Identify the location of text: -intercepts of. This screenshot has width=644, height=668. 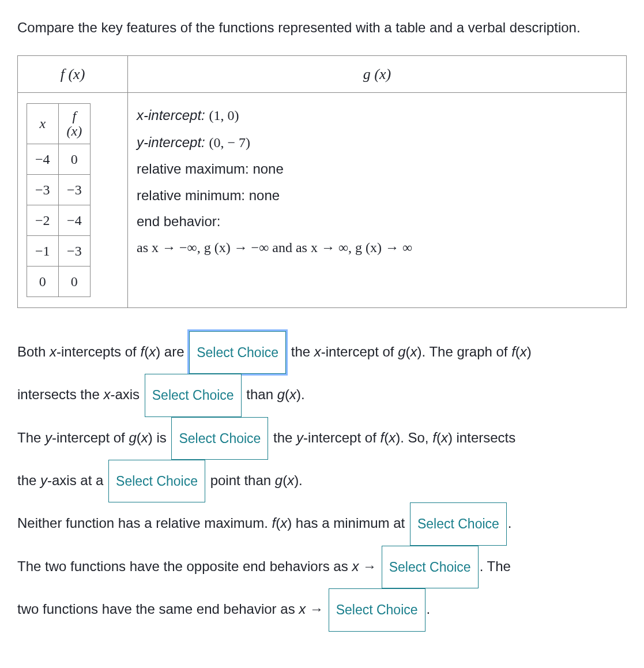
(98, 351).